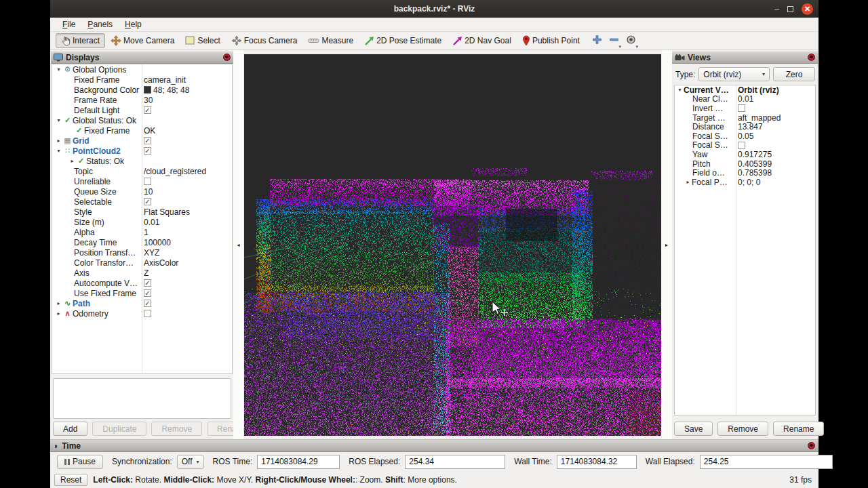 This screenshot has width=868, height=488. Describe the element at coordinates (149, 131) in the screenshot. I see `property-value: OK` at that location.